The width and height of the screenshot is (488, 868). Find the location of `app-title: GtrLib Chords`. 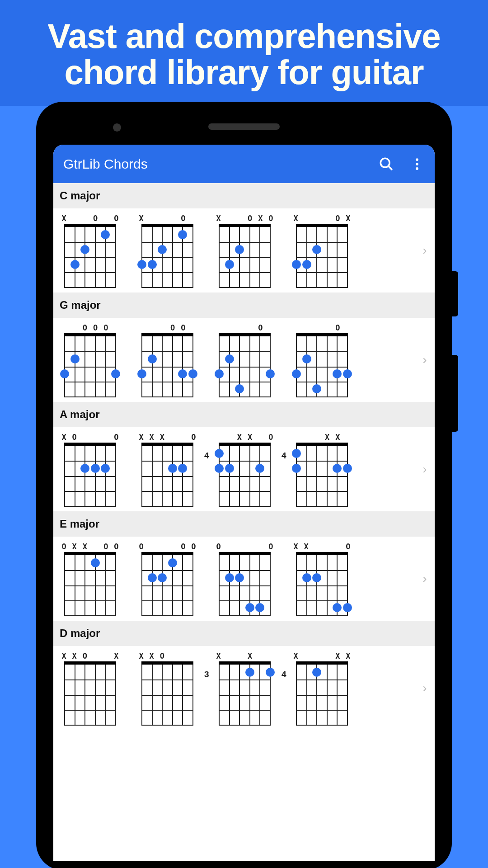

app-title: GtrLib Chords is located at coordinates (213, 164).